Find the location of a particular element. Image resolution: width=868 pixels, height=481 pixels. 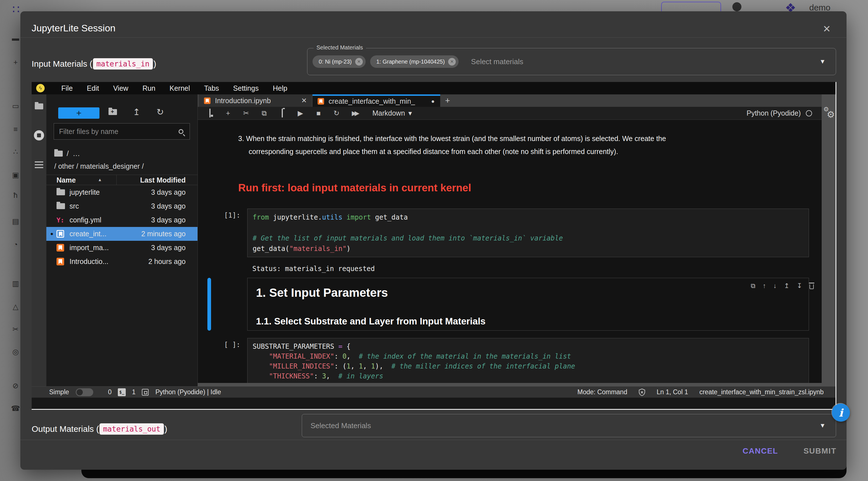

filter-files-input is located at coordinates (116, 131).